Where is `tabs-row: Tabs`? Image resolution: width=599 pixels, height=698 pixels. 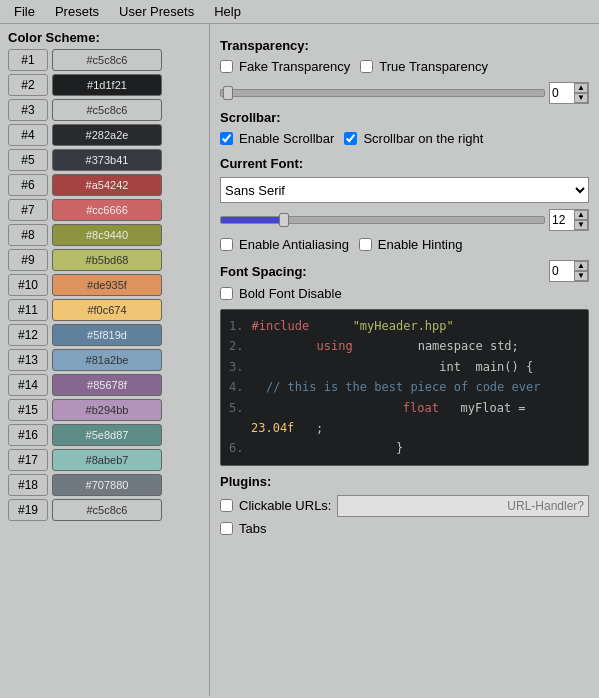 tabs-row: Tabs is located at coordinates (404, 528).